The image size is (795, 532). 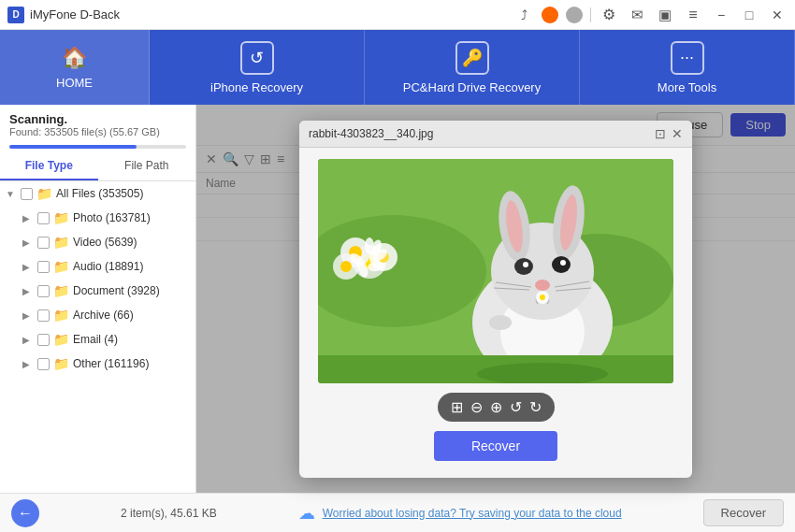 I want to click on title-bar: D iMyFone D-Back ⤴ ⚙ ✉ ▣ ≡ − □ ✕, so click(x=398, y=15).